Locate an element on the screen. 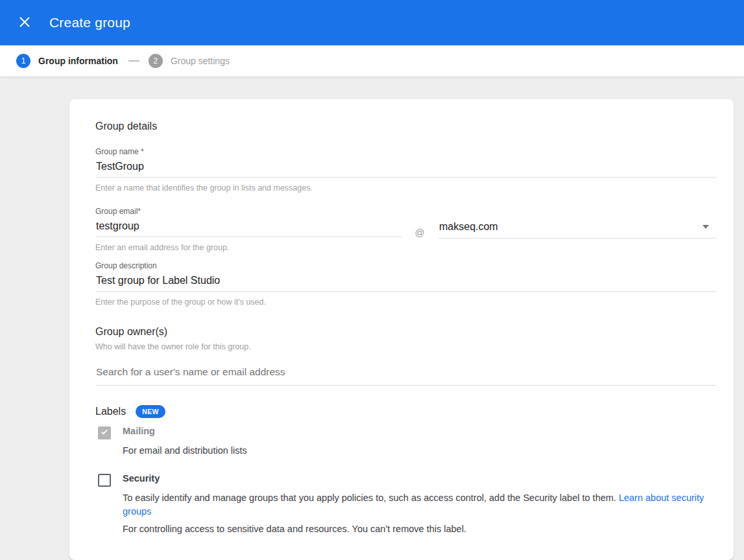 The image size is (744, 560). group-email-label: Group email* is located at coordinates (248, 211).